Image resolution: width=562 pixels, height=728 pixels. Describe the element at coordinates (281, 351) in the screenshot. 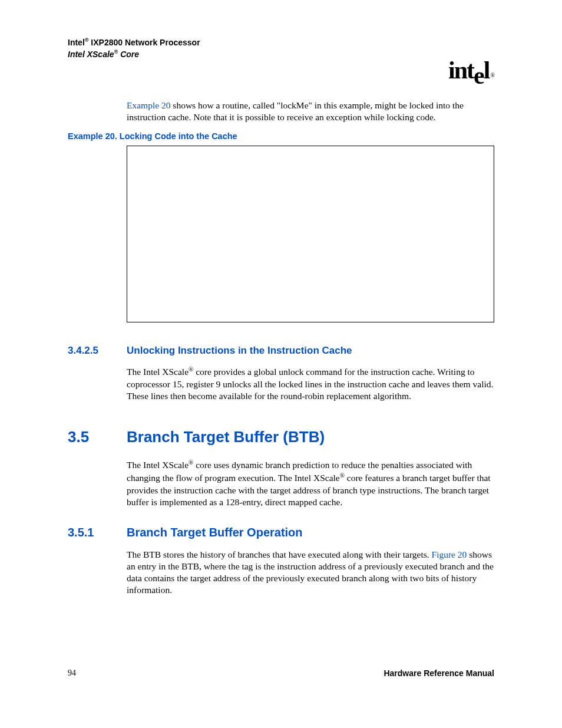

I see `heading-3-4-2-5: 3.4.2.5 Unlocking Instructions in the In…` at that location.